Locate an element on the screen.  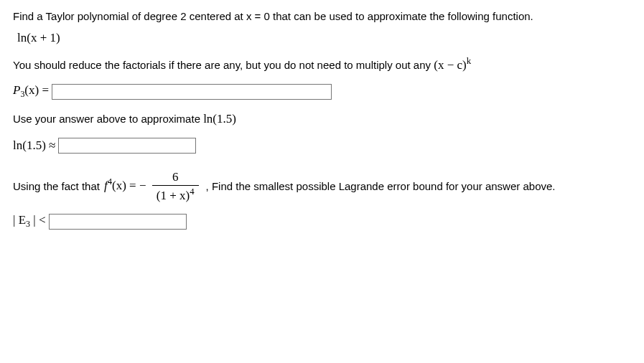
lagrange-row: Using the fact that f4(x) = − 6 (1 + x)4… is located at coordinates (322, 187).